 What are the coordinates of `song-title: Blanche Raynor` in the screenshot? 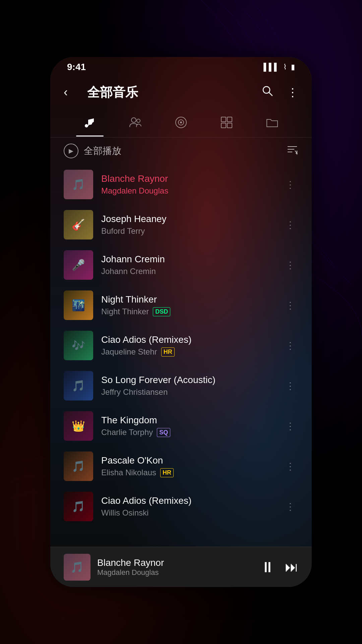 It's located at (192, 179).